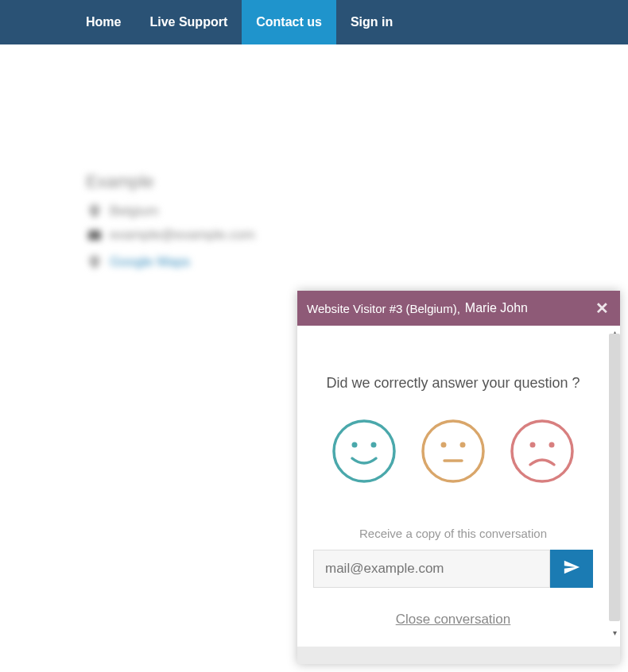 The width and height of the screenshot is (628, 672). What do you see at coordinates (459, 655) in the screenshot?
I see `chat-footer` at bounding box center [459, 655].